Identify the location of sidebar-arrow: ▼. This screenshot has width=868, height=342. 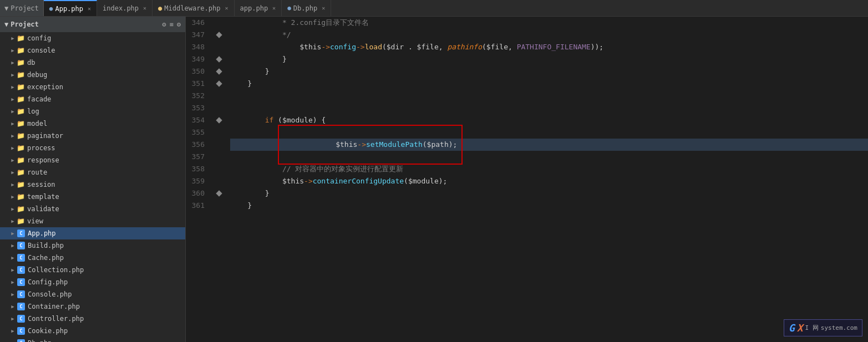
(7, 24).